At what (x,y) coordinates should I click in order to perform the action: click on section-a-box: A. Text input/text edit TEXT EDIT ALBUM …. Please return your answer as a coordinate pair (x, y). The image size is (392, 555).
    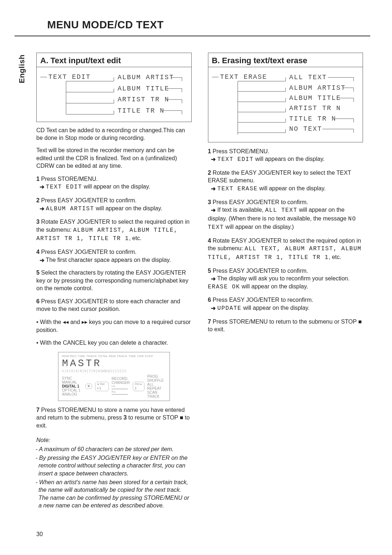
    Looking at the image, I should click on (114, 87).